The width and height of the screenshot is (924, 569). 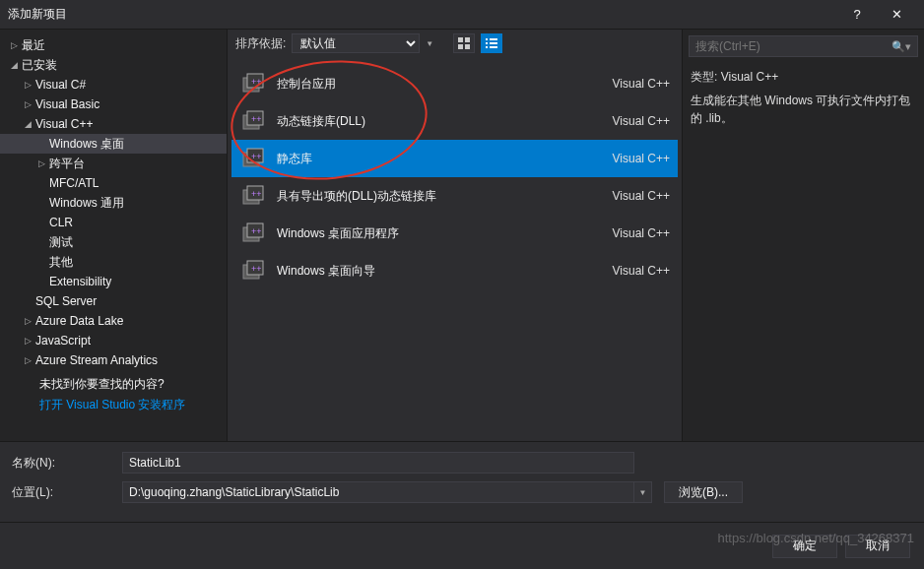 What do you see at coordinates (87, 203) in the screenshot?
I see `tree-item-label: Windows 通用` at bounding box center [87, 203].